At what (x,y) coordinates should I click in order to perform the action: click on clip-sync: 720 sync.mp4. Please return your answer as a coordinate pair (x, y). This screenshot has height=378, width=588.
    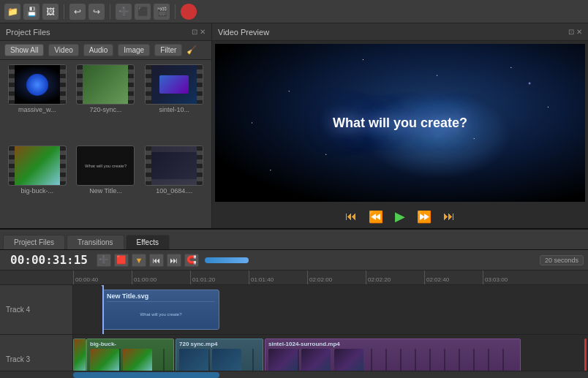
    Looking at the image, I should click on (219, 355).